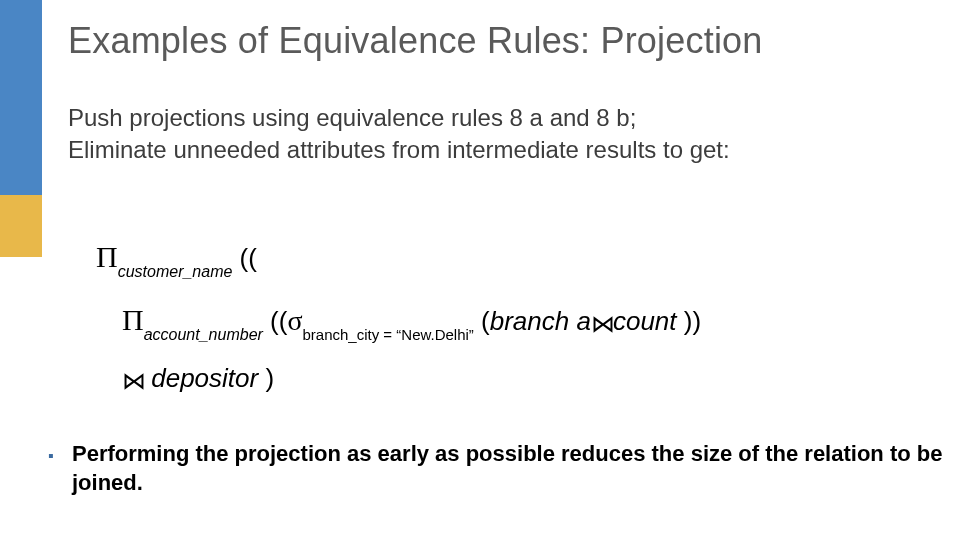 This screenshot has width=960, height=540. Describe the element at coordinates (244, 258) in the screenshot. I see `open-paren-1: ((` at that location.